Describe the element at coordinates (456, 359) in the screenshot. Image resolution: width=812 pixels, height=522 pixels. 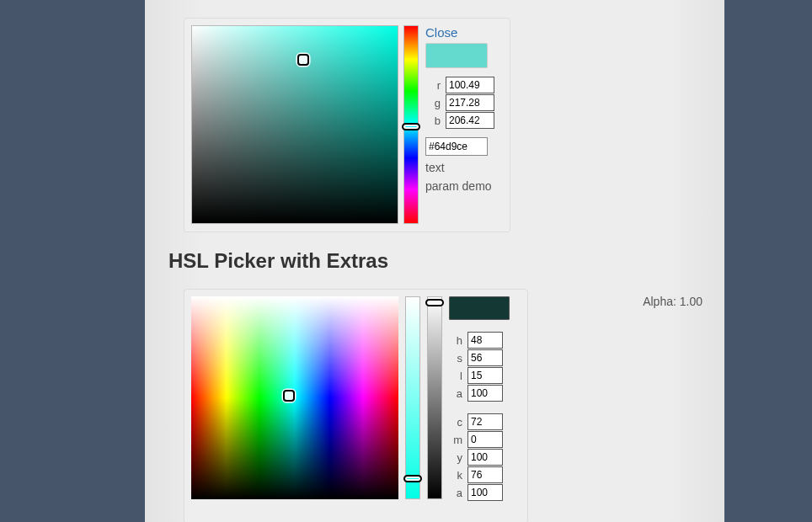
I see `s-label: s` at that location.